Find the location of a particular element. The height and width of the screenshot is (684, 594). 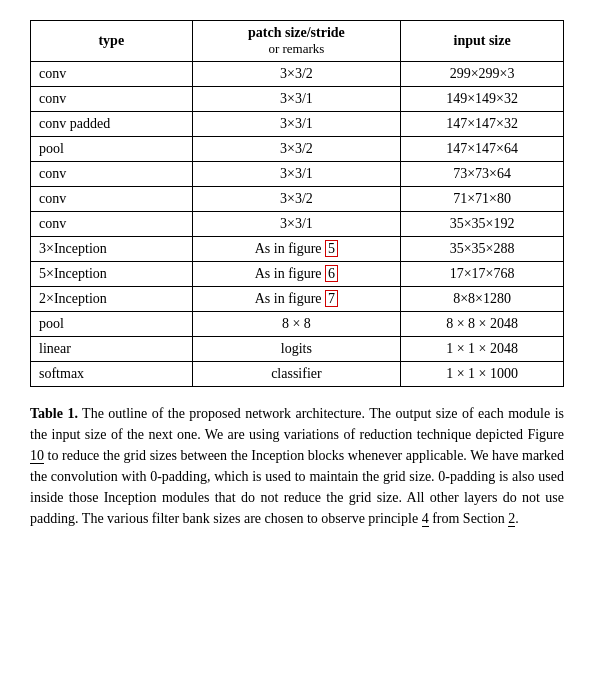

table-row: conv3×3/173×73×64 is located at coordinates (298, 174).